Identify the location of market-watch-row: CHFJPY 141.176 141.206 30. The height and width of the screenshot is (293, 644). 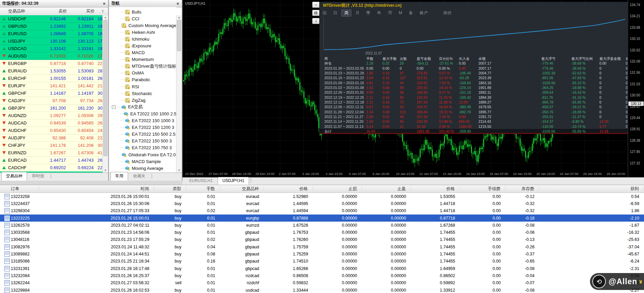
(51, 145).